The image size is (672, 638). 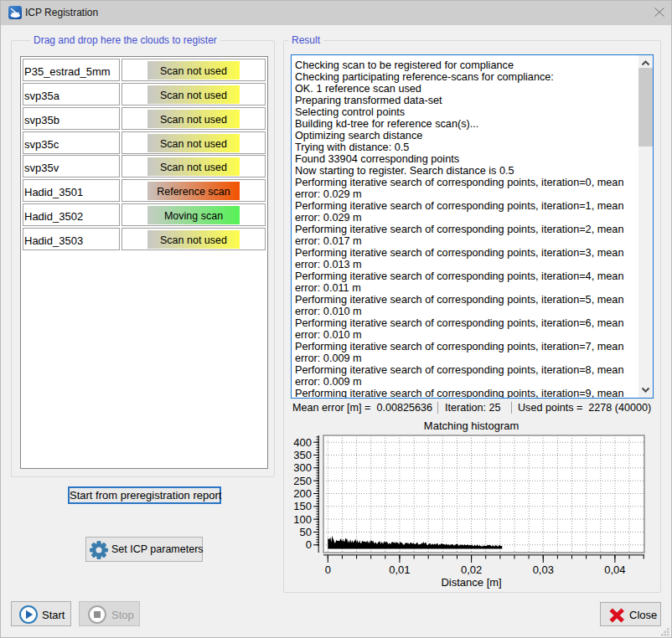 What do you see at coordinates (306, 533) in the screenshot?
I see `svg-text: 50` at bounding box center [306, 533].